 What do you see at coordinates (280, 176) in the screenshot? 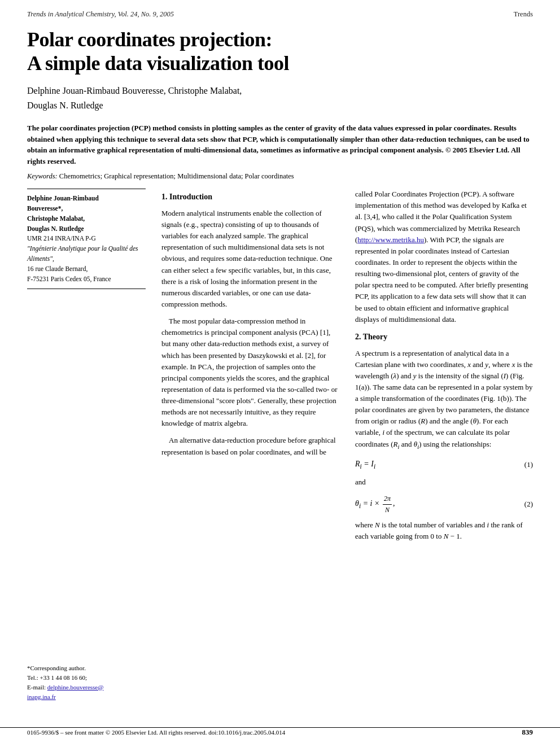
I see `keywords: Keywords: Chemometrics; Graphical repres…` at bounding box center [280, 176].